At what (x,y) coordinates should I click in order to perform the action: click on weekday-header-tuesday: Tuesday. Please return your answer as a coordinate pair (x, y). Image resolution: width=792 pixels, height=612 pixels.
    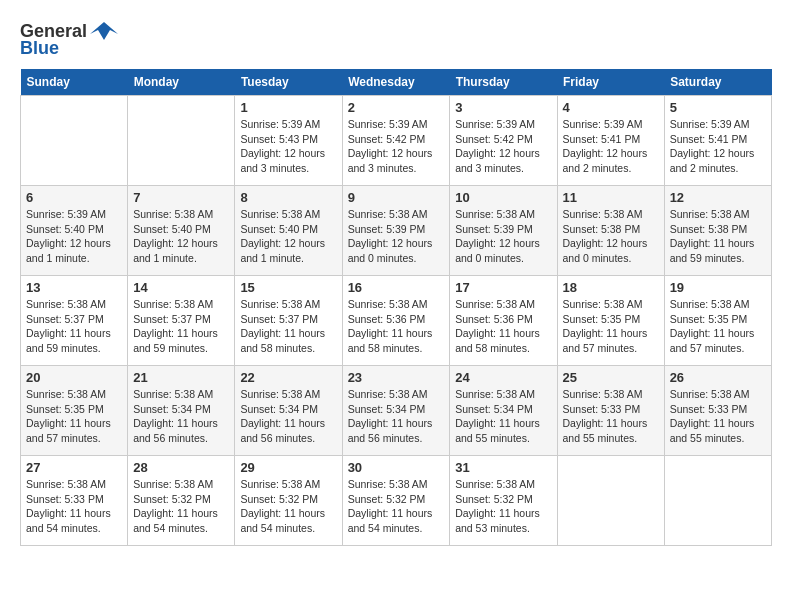
    Looking at the image, I should click on (288, 82).